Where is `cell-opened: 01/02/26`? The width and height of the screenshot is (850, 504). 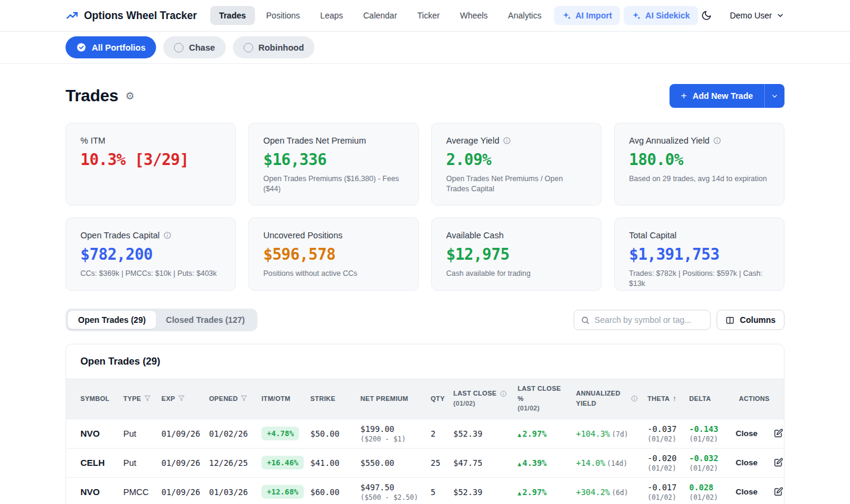
cell-opened: 01/02/26 is located at coordinates (231, 434).